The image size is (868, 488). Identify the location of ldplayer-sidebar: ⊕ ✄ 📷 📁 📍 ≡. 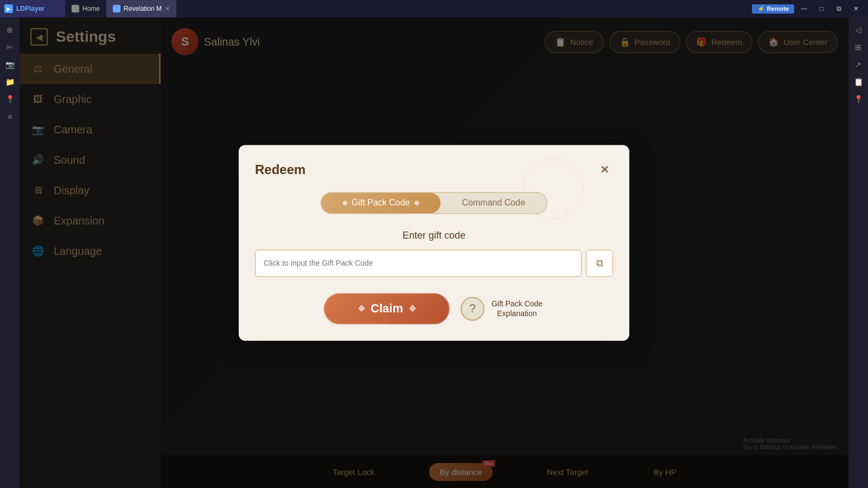
(10, 253).